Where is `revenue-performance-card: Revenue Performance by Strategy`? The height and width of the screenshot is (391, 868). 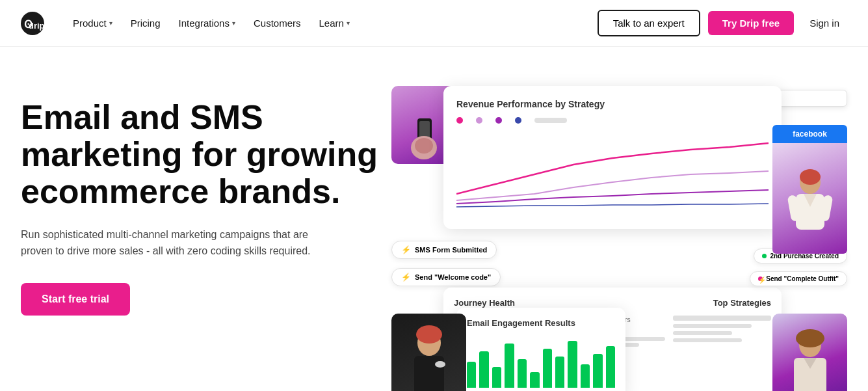 revenue-performance-card: Revenue Performance by Strategy is located at coordinates (612, 157).